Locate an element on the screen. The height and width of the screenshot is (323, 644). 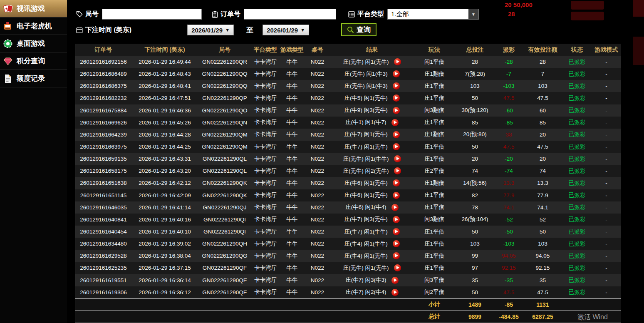
payout-cell: -85 is located at coordinates (509, 122).